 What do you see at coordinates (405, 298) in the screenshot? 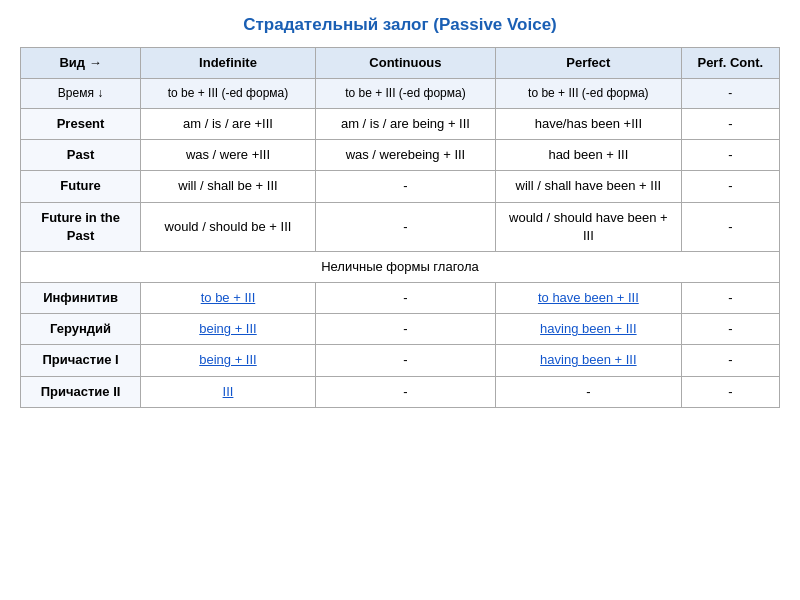
I see `infinitiv-cont: -` at bounding box center [405, 298].